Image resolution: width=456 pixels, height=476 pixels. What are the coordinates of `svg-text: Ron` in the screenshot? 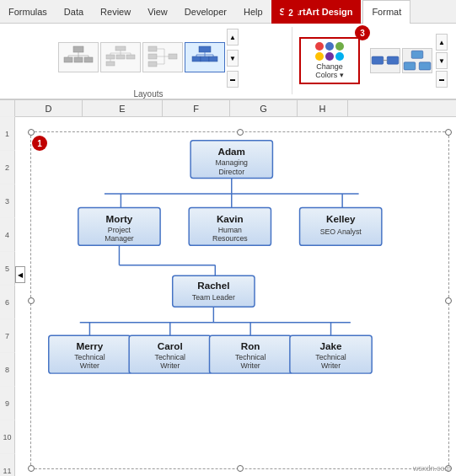 It's located at (251, 345).